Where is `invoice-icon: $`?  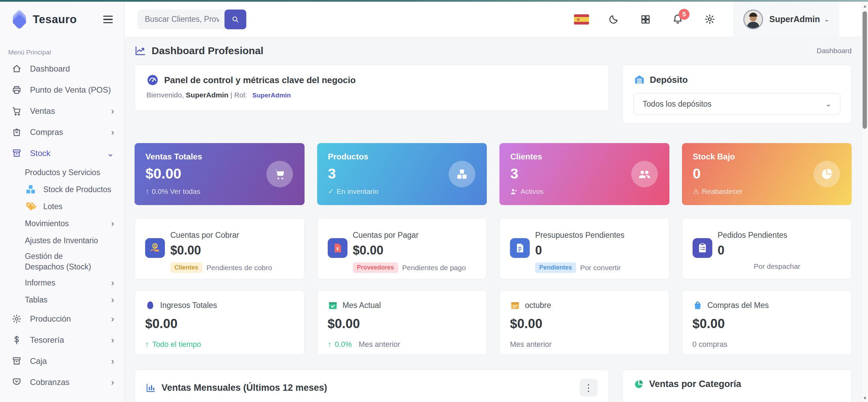 invoice-icon: $ is located at coordinates (338, 248).